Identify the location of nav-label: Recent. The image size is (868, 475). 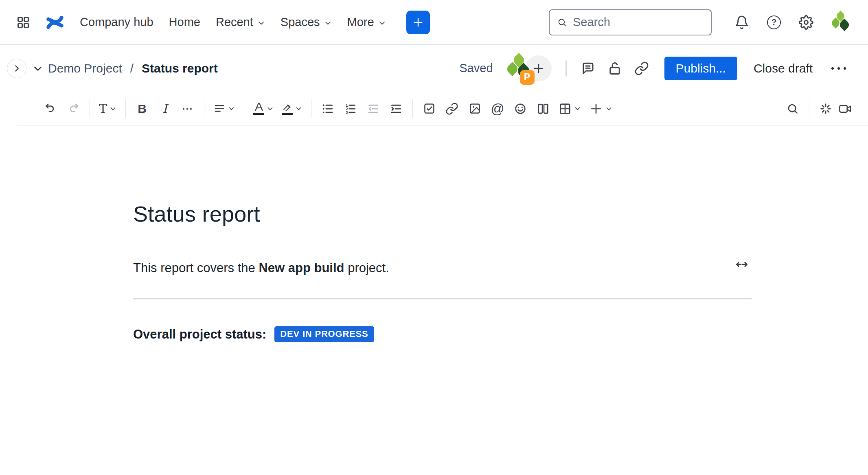
(235, 22).